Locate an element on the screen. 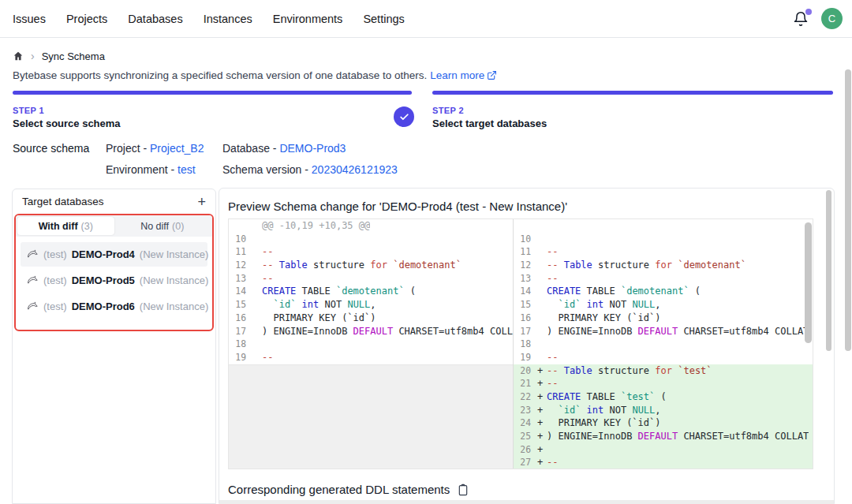 The height and width of the screenshot is (504, 852). field-label: Schema version - is located at coordinates (267, 170).